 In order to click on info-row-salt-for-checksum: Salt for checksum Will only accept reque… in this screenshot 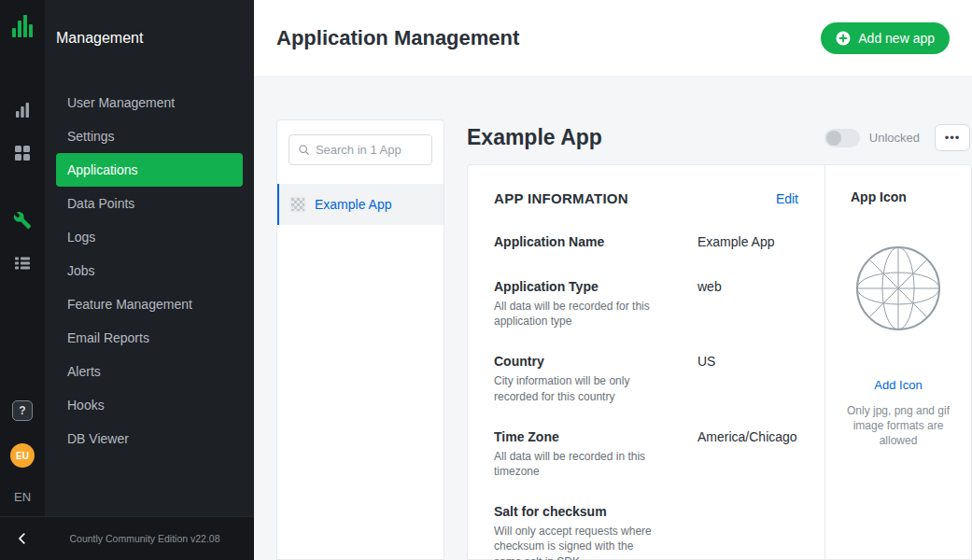, I will do `click(646, 532)`.